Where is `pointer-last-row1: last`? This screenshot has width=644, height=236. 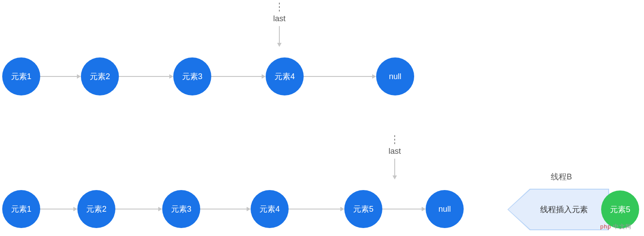
pointer-last-row1: last is located at coordinates (279, 25).